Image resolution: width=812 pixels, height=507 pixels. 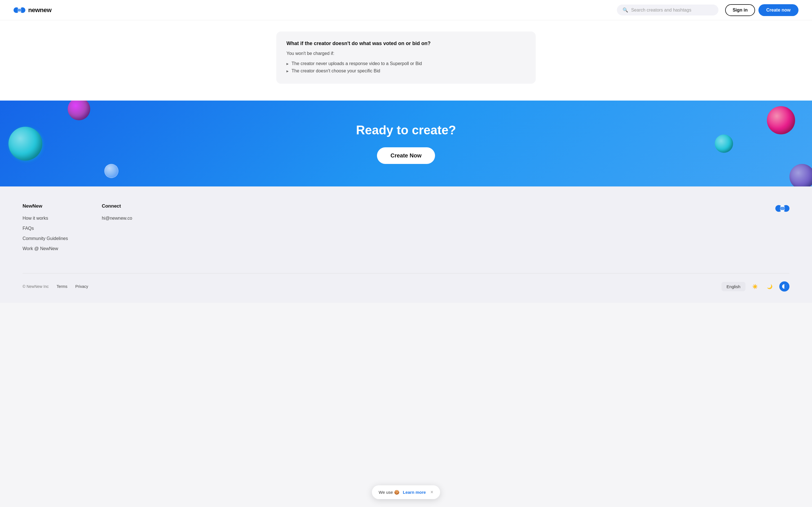 I want to click on footer-link-how-it-works: How it works, so click(x=45, y=218).